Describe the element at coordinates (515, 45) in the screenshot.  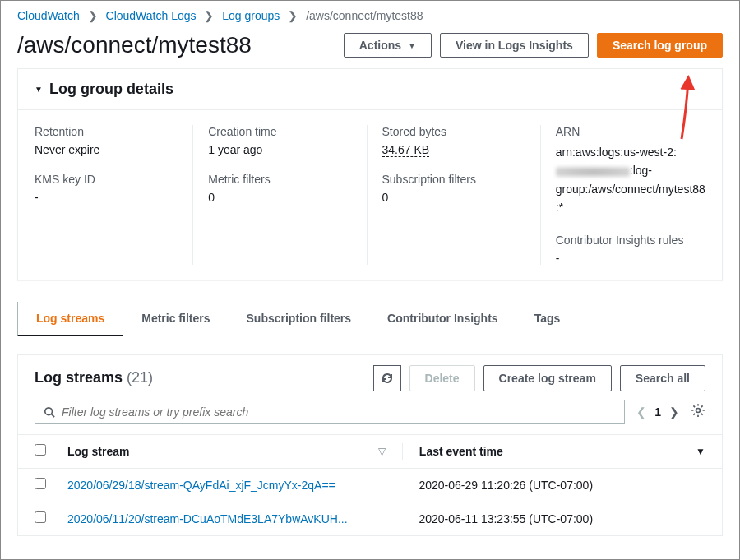
I see `view-insights-button: View in Logs Insights` at that location.